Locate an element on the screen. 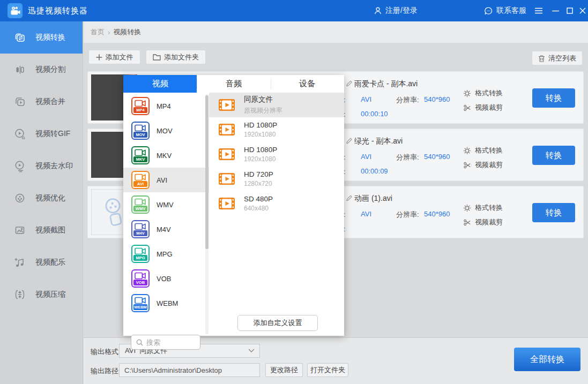  trash-icon is located at coordinates (541, 58).